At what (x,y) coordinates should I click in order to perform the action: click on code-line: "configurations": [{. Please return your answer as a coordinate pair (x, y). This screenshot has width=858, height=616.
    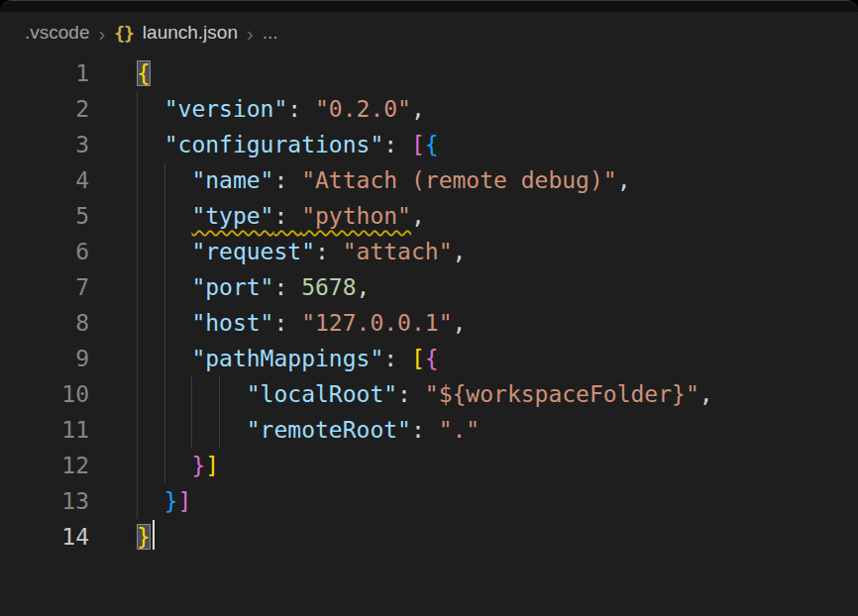
    Looking at the image, I should click on (287, 145).